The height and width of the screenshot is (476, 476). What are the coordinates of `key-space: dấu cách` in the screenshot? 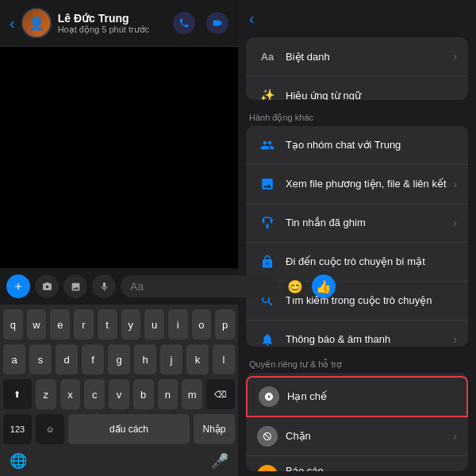 It's located at (129, 429).